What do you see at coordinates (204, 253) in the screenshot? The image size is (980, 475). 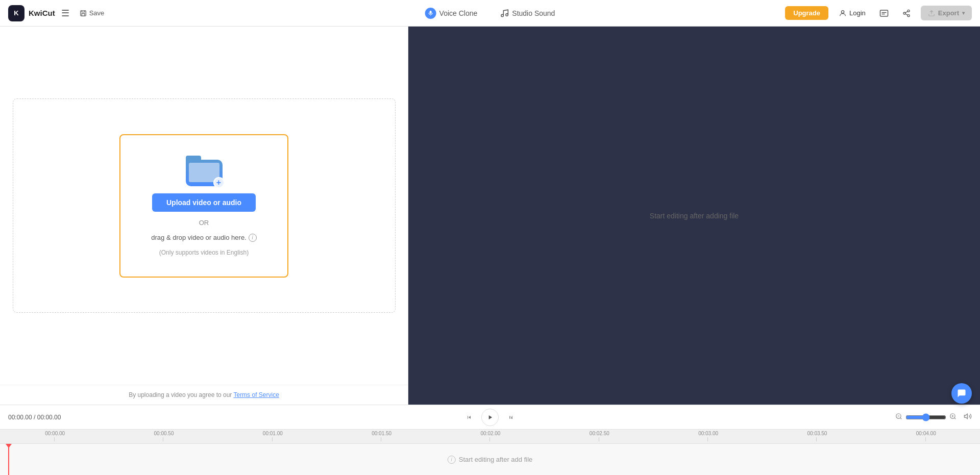 I see `english-note: (Only supports videos in English)` at bounding box center [204, 253].